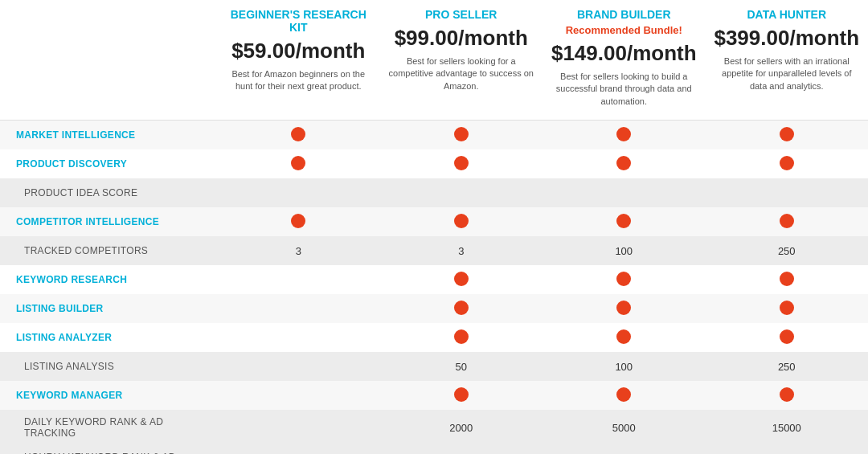 Image resolution: width=868 pixels, height=454 pixels. Describe the element at coordinates (299, 80) in the screenshot. I see `plan-desc-0: Best for Amazon beginners on the hunt fo…` at that location.